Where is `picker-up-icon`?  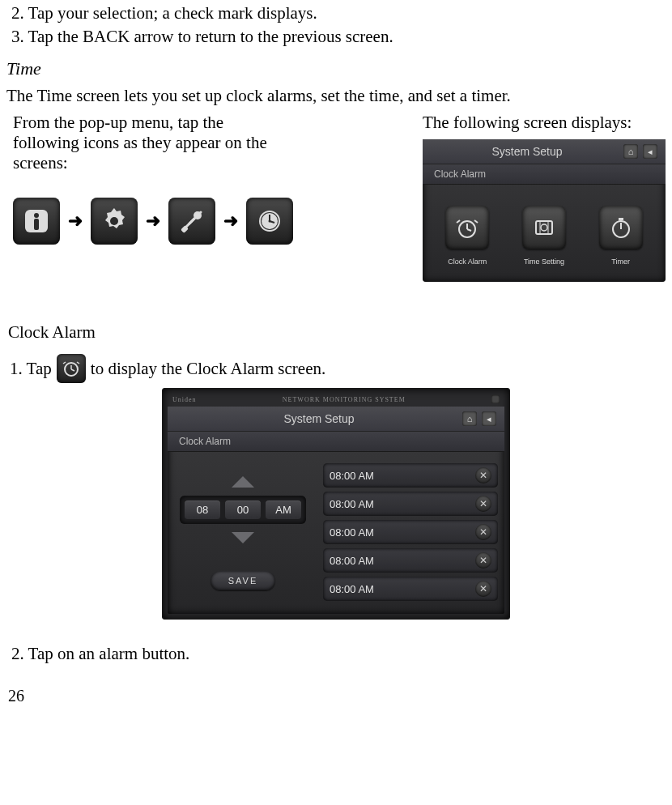 picker-up-icon is located at coordinates (243, 482).